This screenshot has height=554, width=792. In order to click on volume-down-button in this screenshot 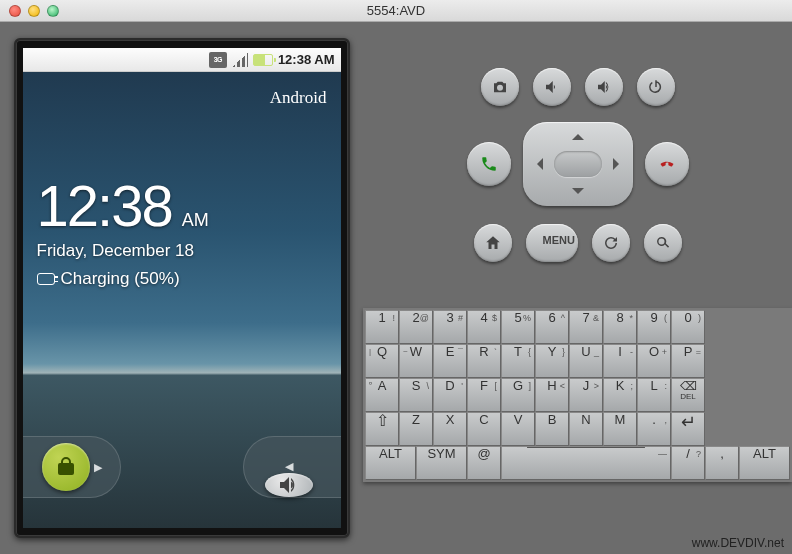, I will do `click(552, 87)`.